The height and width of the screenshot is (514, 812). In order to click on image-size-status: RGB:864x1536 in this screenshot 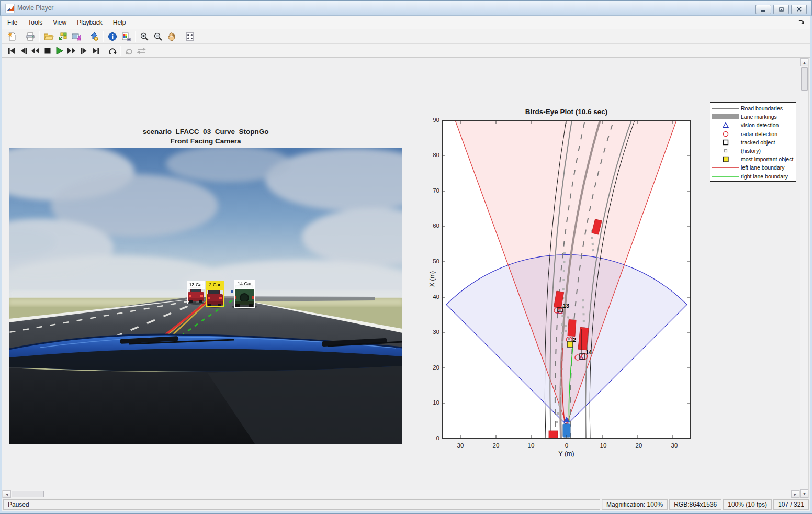, I will do `click(695, 505)`.